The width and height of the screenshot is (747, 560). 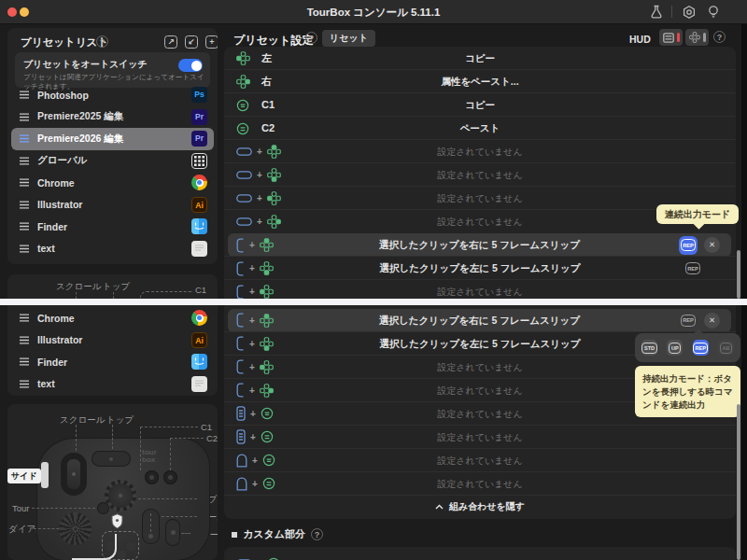 I want to click on preset-list-title: プリセットリスト, so click(x=64, y=43).